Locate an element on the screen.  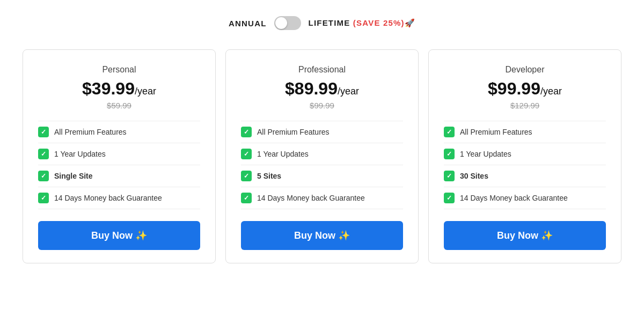
feature-item: 5 Sites is located at coordinates (322, 176).